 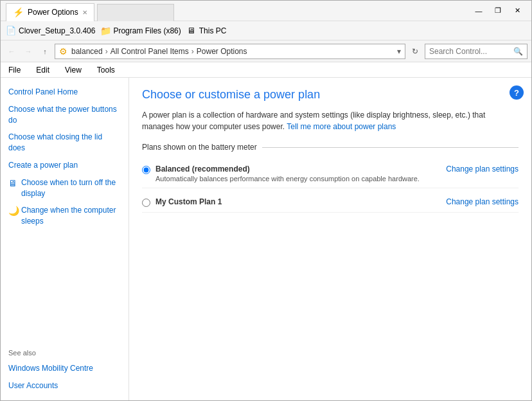 I want to click on refresh-button: ↻, so click(x=415, y=51).